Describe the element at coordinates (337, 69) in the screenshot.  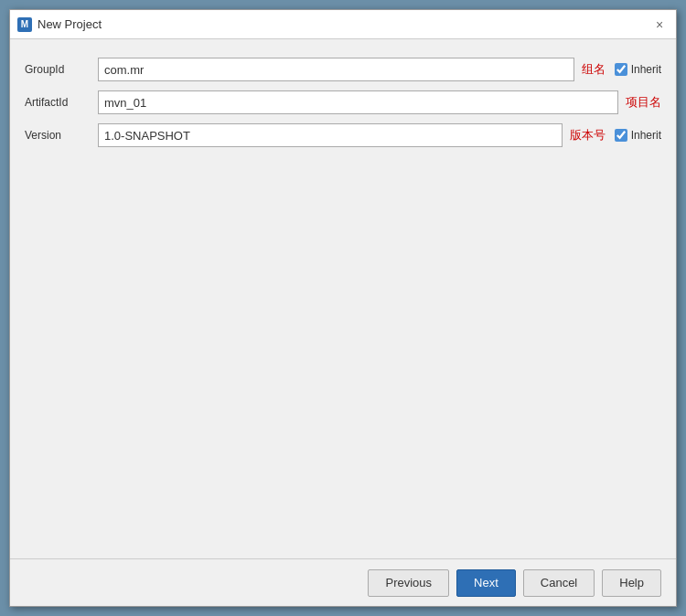
I see `groupid-input` at that location.